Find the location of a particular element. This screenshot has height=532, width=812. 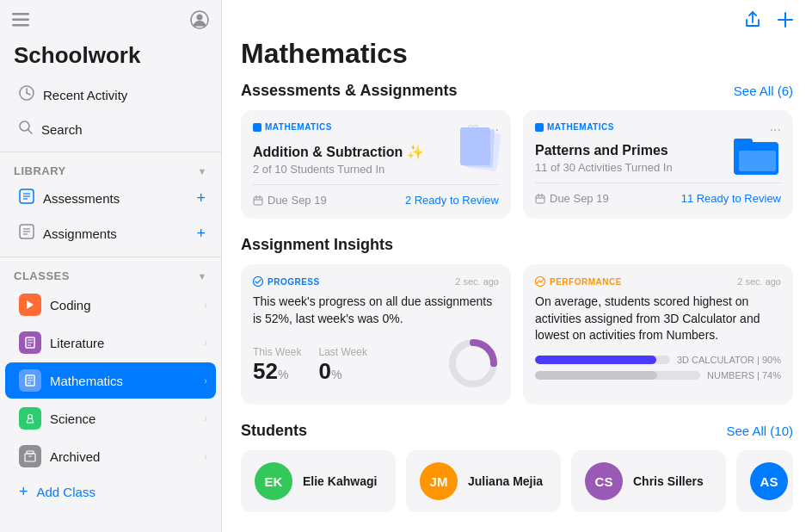

classes-header: Classes ▼ is located at coordinates (110, 274).